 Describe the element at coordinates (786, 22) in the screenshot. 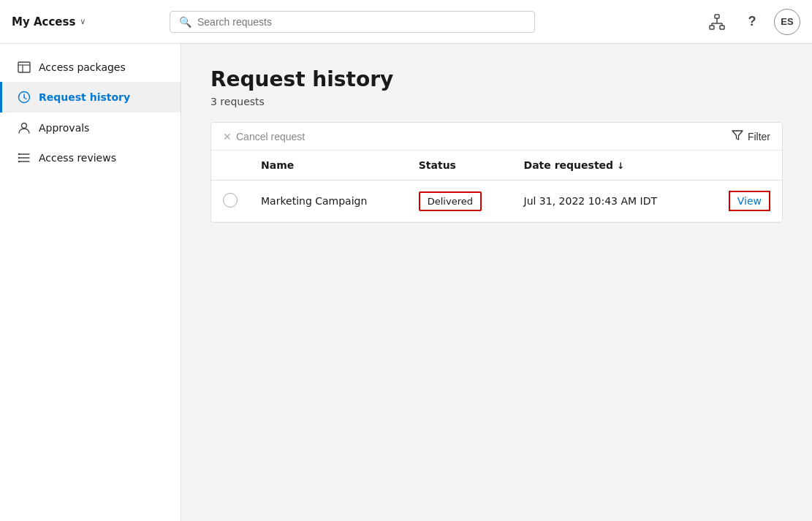

I see `avatar-initials: ES` at that location.